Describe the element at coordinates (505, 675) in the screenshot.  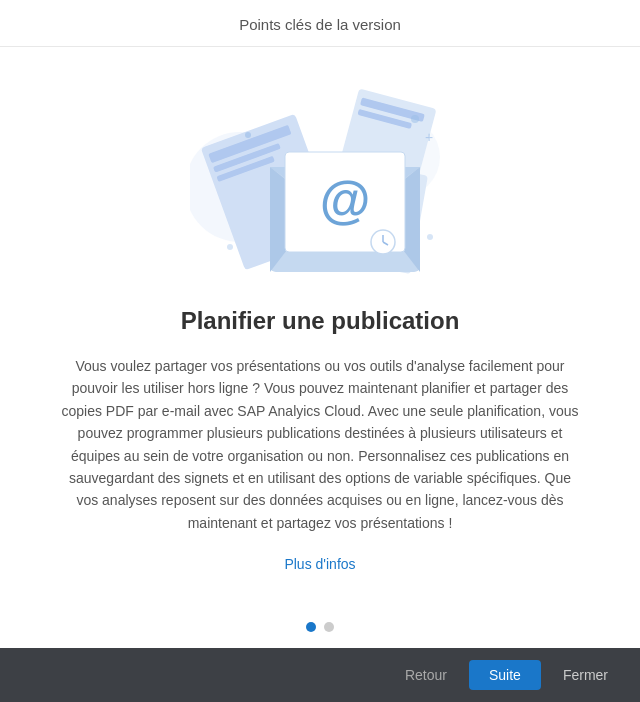
I see `next-button: Suite` at that location.